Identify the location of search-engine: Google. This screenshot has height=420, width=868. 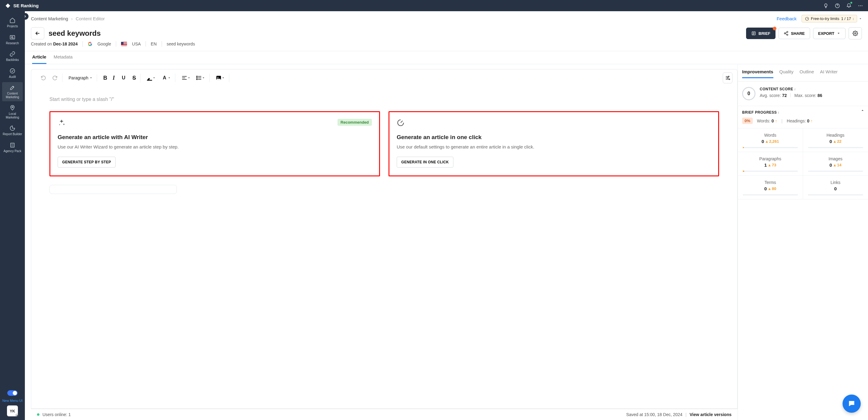
(104, 44).